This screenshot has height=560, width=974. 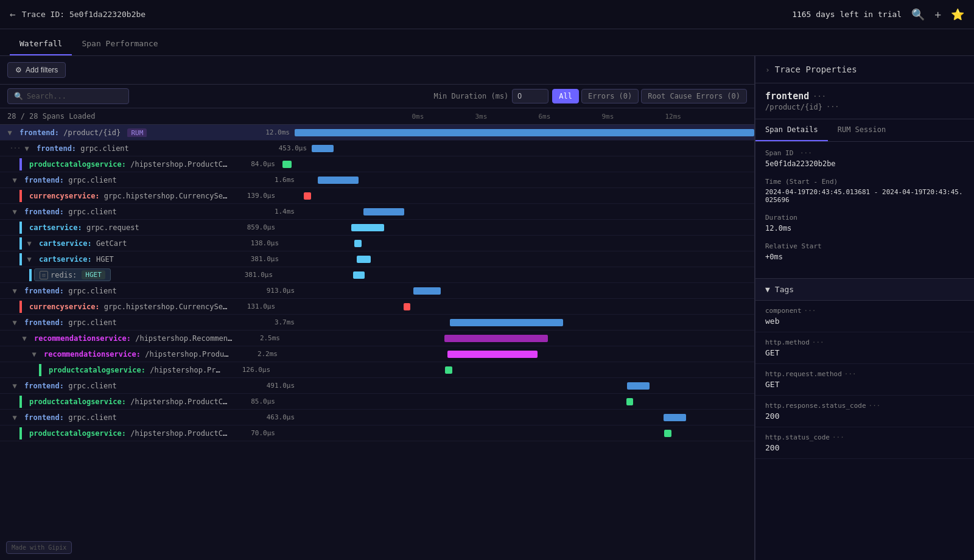 I want to click on search-placeholder: Search..., so click(x=46, y=96).